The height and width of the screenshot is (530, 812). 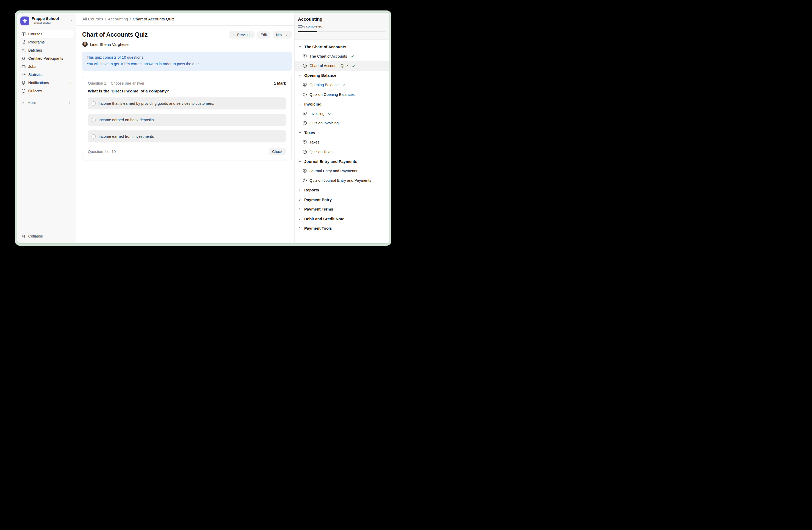 I want to click on outline-section-the-chart-of-accounts: The Chart of Accounts, so click(x=342, y=47).